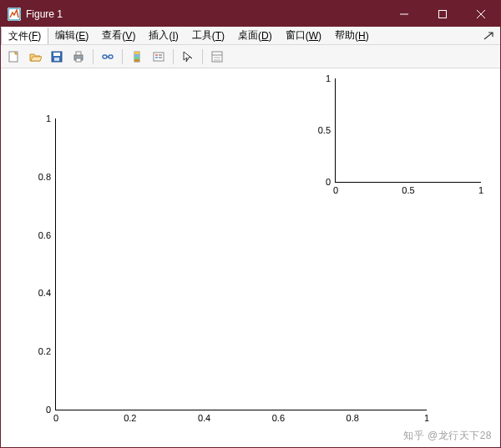 The image size is (501, 448). I want to click on x-tick-label: 0.4, so click(204, 416).